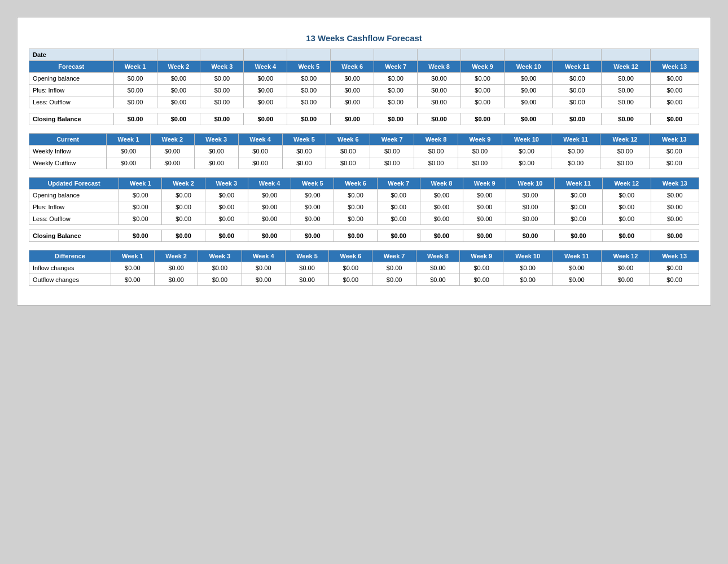 The height and width of the screenshot is (564, 728). What do you see at coordinates (72, 79) in the screenshot?
I see `row-label: Opening balance` at bounding box center [72, 79].